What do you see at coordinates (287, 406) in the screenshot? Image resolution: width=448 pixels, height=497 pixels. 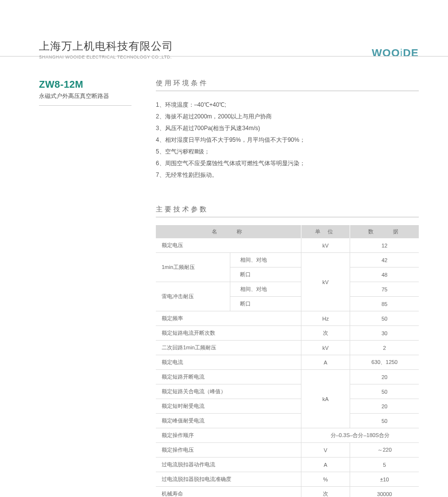 I see `table-row: 额定短时耐受电流 20` at bounding box center [287, 406].